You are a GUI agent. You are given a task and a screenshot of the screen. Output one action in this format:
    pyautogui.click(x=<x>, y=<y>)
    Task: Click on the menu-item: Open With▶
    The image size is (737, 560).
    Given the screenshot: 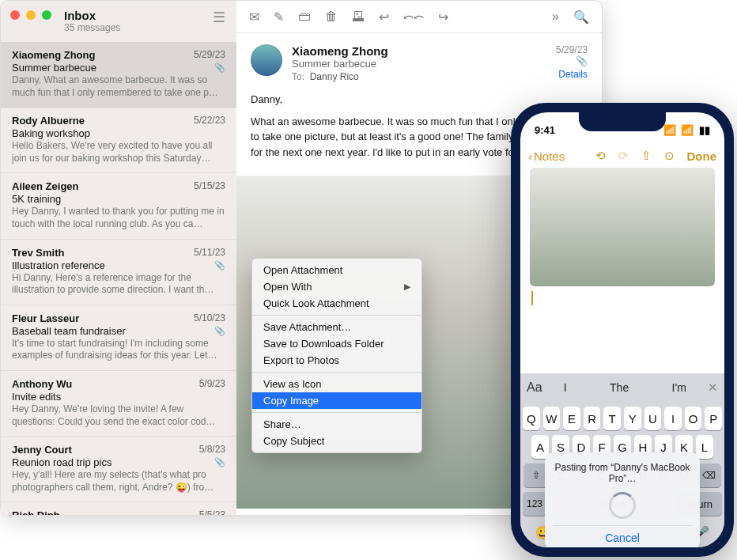 What is the action you would take?
    pyautogui.click(x=337, y=286)
    